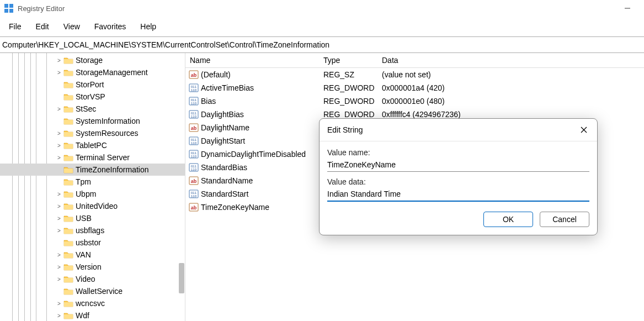 The image size is (644, 321). Describe the element at coordinates (93, 206) in the screenshot. I see `tree-item-unitedvideo: >UnitedVideo` at that location.